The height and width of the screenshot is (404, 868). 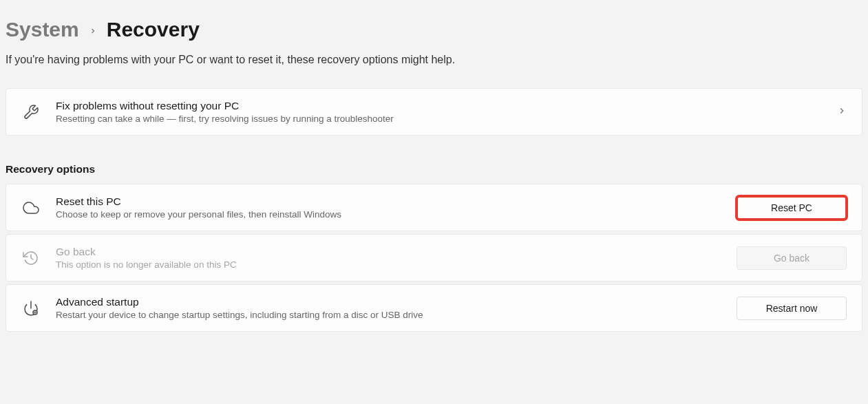 What do you see at coordinates (396, 315) in the screenshot?
I see `advanced-startup-desc: Restart your device to change startup se…` at bounding box center [396, 315].